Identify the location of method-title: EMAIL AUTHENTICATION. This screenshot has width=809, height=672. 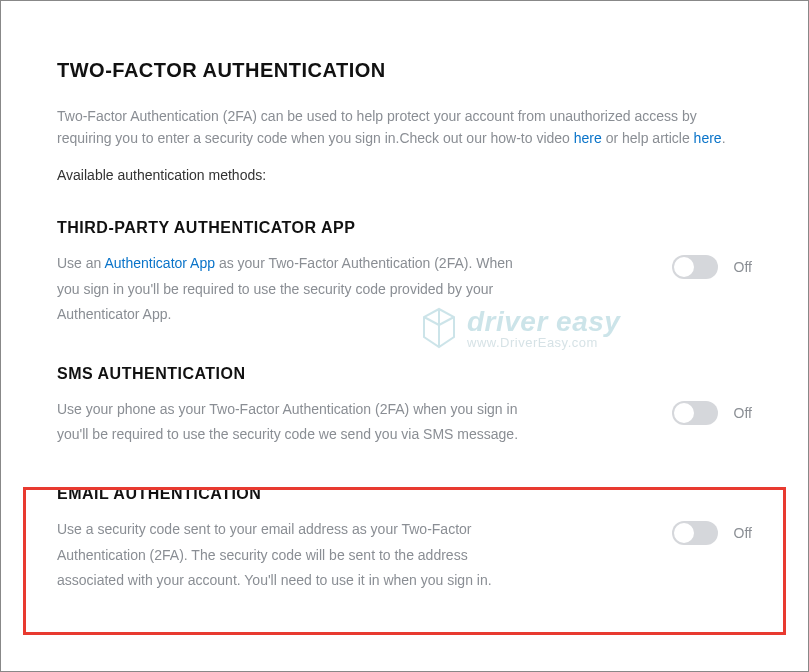
(297, 494).